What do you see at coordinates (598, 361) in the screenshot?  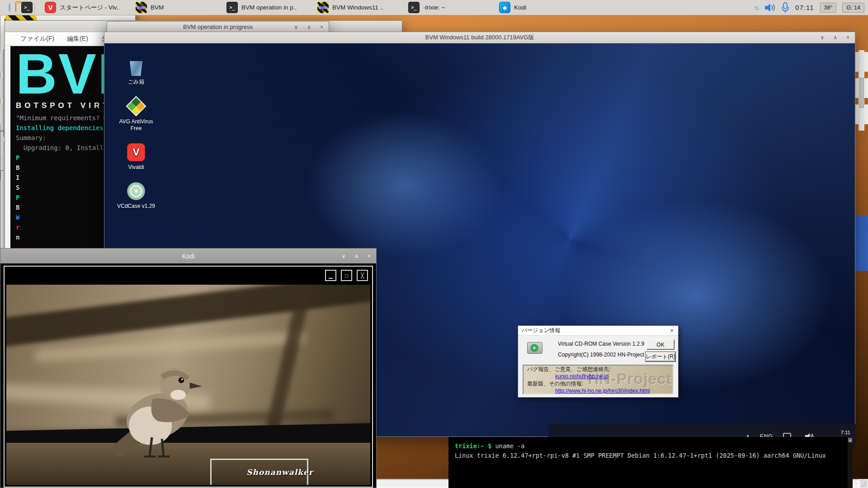 I see `version-info-dialog: バージョン情報 × Virtual CD-ROM Case Version 1.…` at bounding box center [598, 361].